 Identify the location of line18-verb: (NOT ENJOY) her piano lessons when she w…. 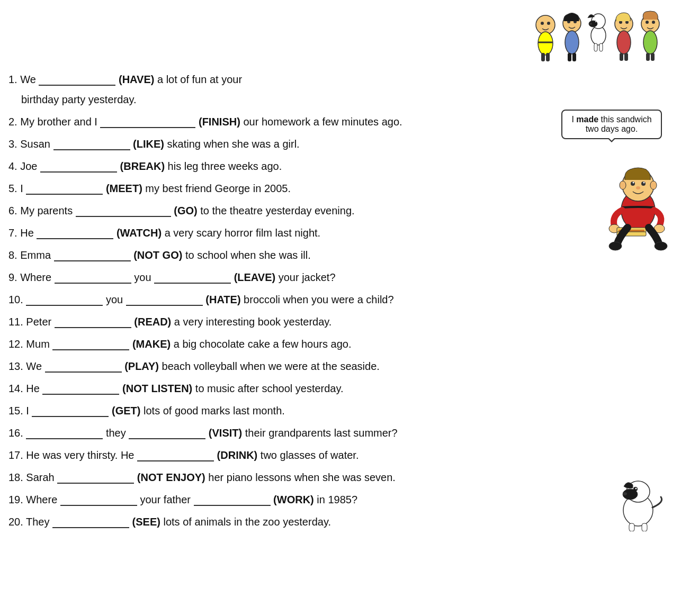
(265, 477).